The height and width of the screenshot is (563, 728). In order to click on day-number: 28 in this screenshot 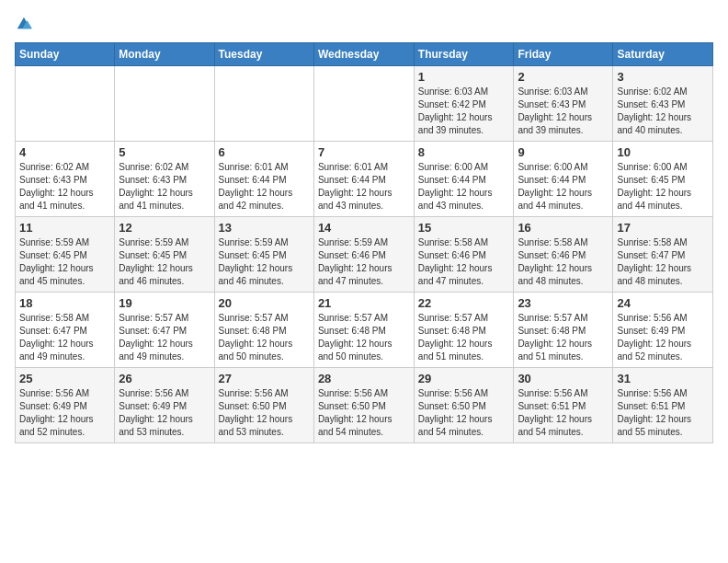, I will do `click(364, 379)`.